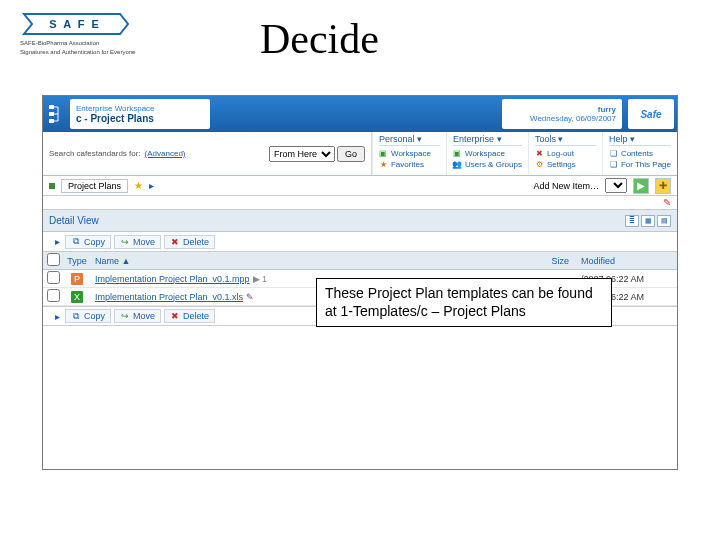 Image resolution: width=720 pixels, height=540 pixels. I want to click on search-scope-select: From Here, so click(302, 154).